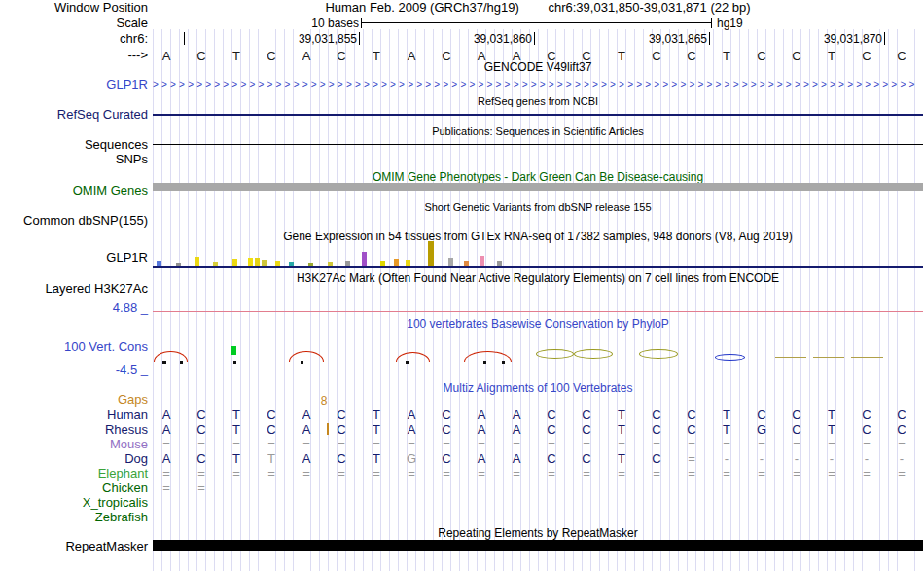  I want to click on track-header-multiz: Multiz Alignments of 100 Vertebrates, so click(538, 389).